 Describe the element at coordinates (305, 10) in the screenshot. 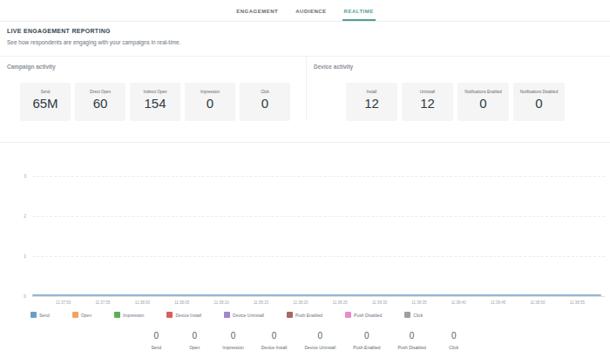

I see `tab-bar: ENGAGEMENT AUDIENCE REALTIME` at that location.